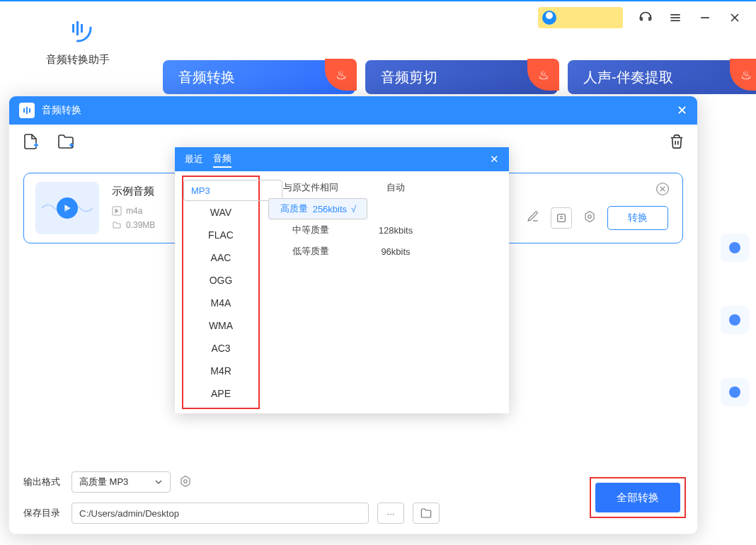  Describe the element at coordinates (220, 513) in the screenshot. I see `save-path-input` at that location.